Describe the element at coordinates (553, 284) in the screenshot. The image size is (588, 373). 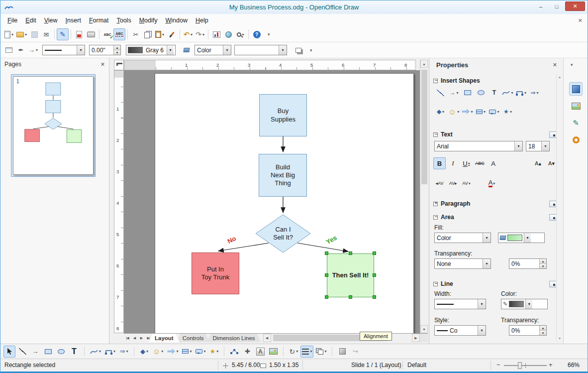
I see `line-more-options-icon` at that location.